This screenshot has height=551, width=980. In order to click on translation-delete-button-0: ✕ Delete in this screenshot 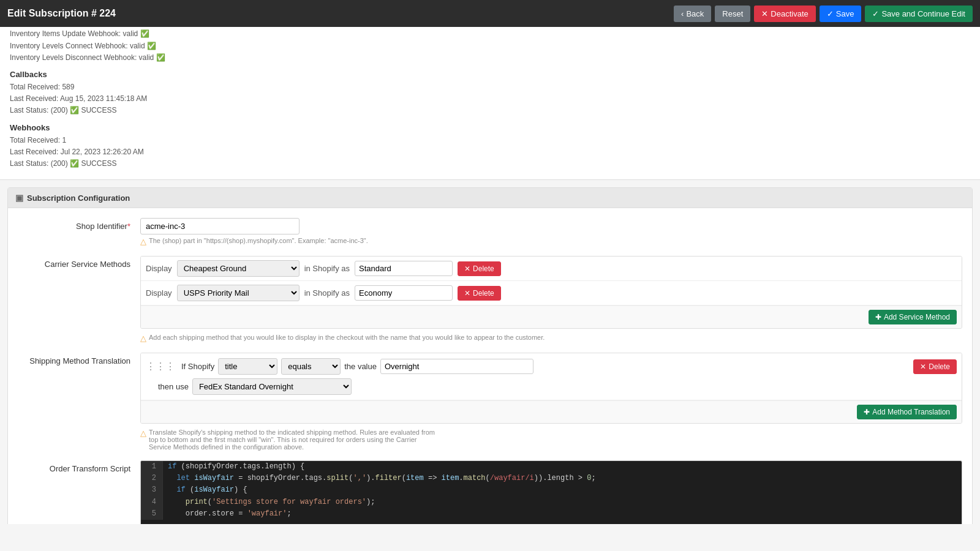, I will do `click(935, 367)`.